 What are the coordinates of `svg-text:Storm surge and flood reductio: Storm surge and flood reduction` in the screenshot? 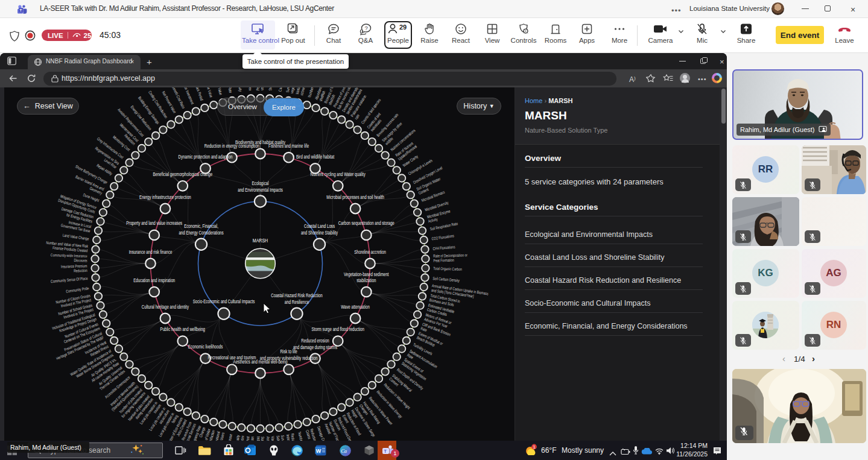 It's located at (338, 329).